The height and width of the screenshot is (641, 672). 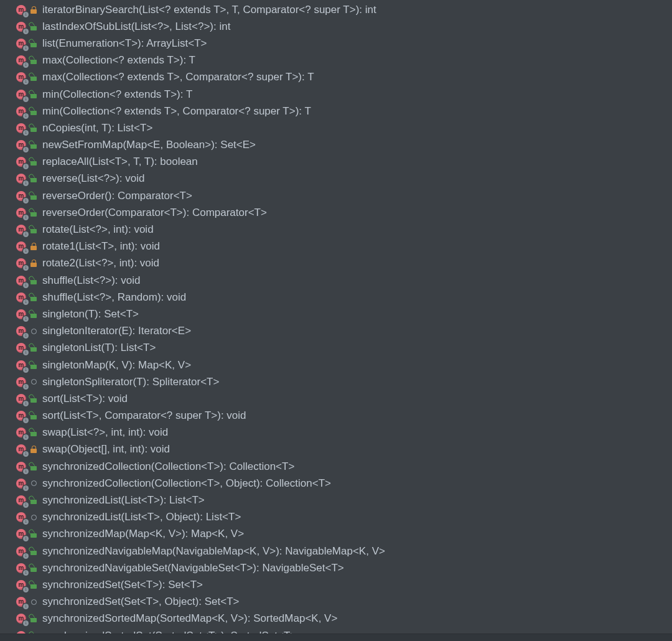 I want to click on method-item: min(Collection<? extends T>, Comparator<…, so click(x=336, y=111).